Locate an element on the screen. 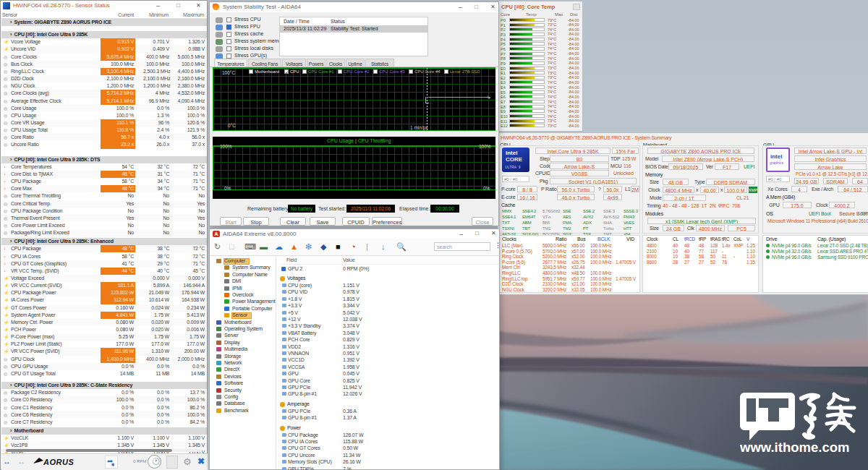 This screenshot has height=470, width=868. svg-text: AORUS is located at coordinates (58, 462).